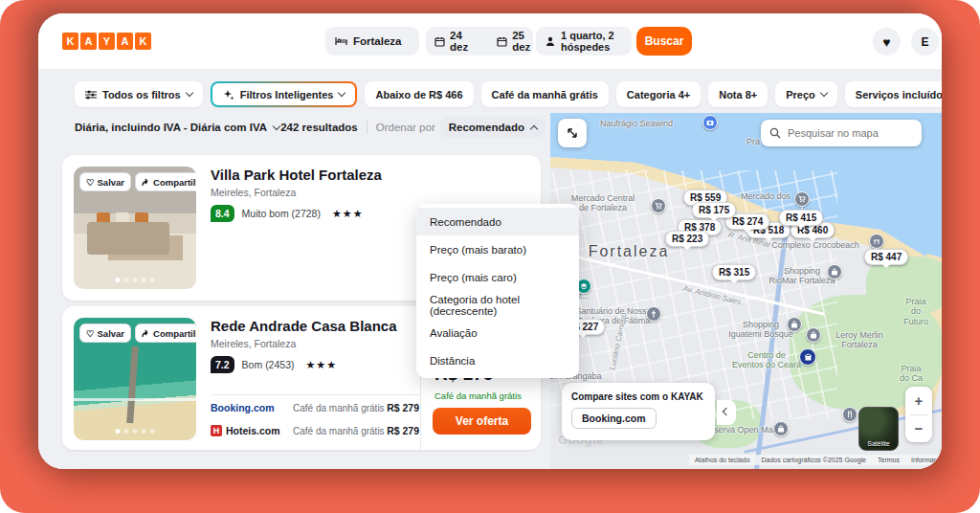 The height and width of the screenshot is (513, 980). Describe the element at coordinates (714, 211) in the screenshot. I see `map-price-pin: R$ 175` at that location.